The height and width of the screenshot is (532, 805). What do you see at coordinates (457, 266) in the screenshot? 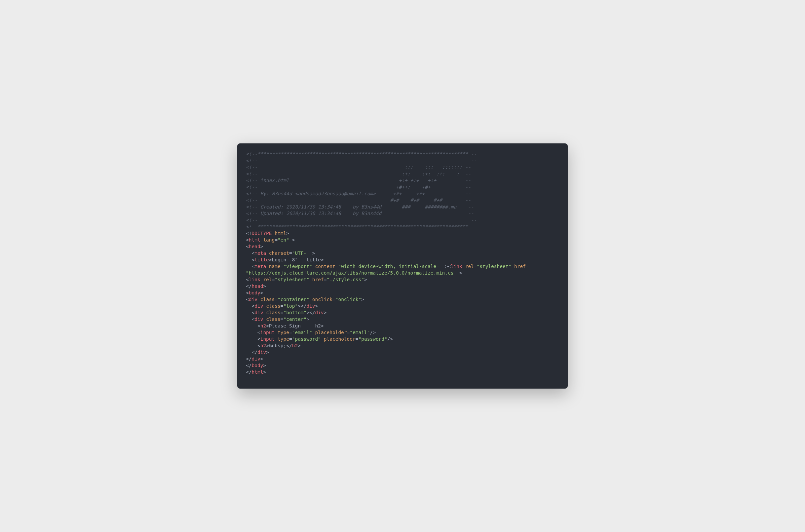
I see `tag-link: link` at bounding box center [457, 266].